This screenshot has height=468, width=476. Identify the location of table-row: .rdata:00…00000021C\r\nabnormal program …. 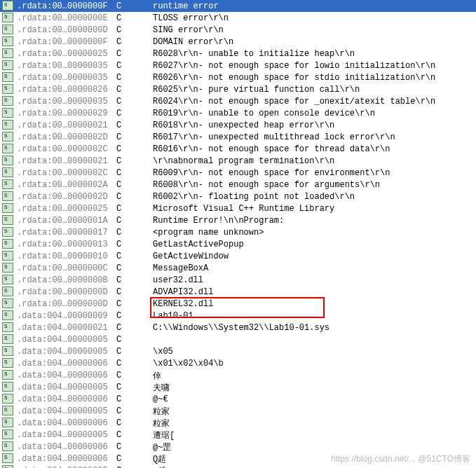
(238, 161).